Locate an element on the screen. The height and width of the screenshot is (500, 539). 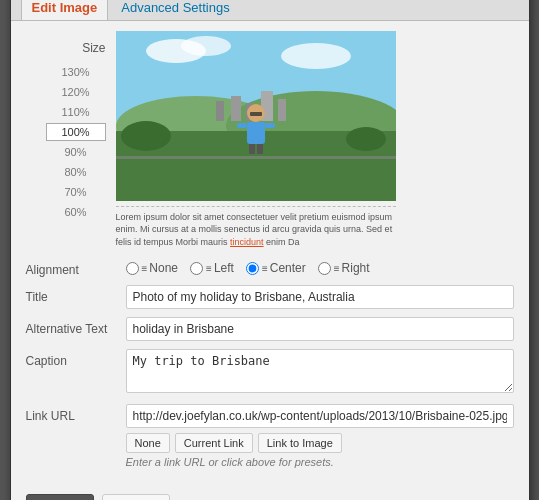
link-url-label: Link URL is located at coordinates (76, 414).